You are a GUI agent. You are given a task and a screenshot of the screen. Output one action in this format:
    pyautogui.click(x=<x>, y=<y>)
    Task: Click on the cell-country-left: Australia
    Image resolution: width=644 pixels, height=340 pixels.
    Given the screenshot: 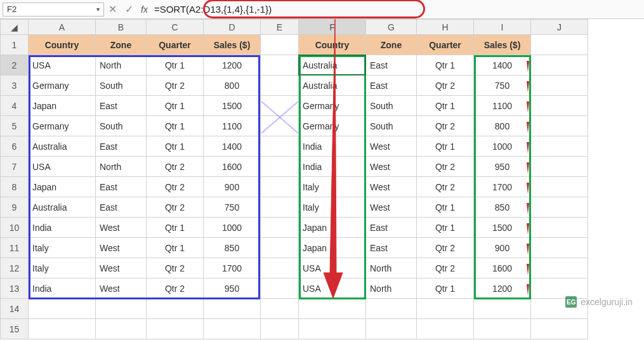 What is the action you would take?
    pyautogui.click(x=62, y=147)
    